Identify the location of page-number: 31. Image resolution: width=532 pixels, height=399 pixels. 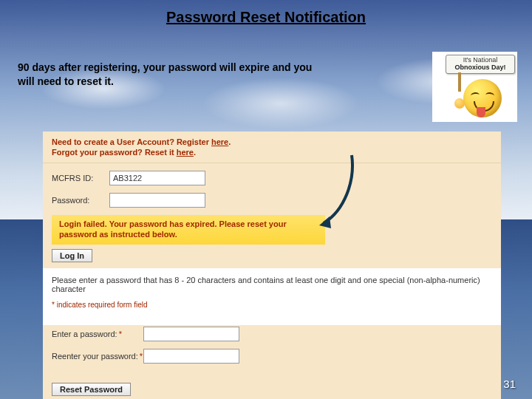
(510, 384).